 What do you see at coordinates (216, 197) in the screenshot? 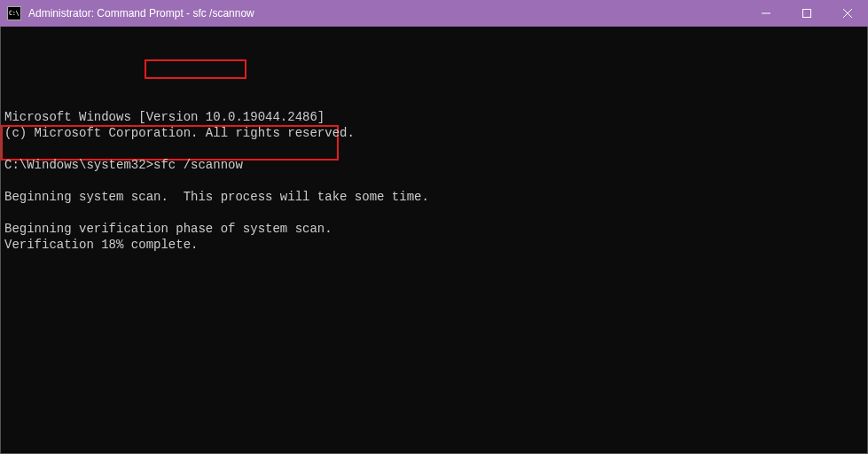
I see `output-line: Beginning system scan. This process will…` at bounding box center [216, 197].